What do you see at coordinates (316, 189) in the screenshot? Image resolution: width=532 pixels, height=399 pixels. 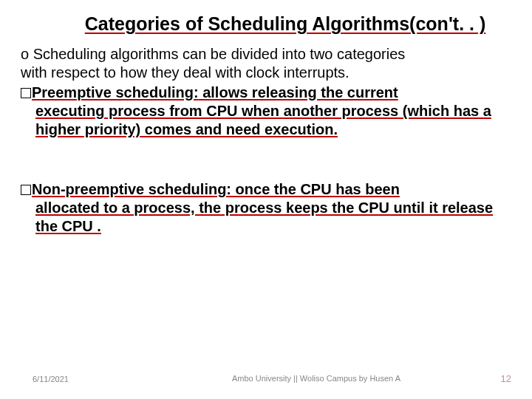 I see `nonpreemptive-continue: once the CPU has been` at bounding box center [316, 189].